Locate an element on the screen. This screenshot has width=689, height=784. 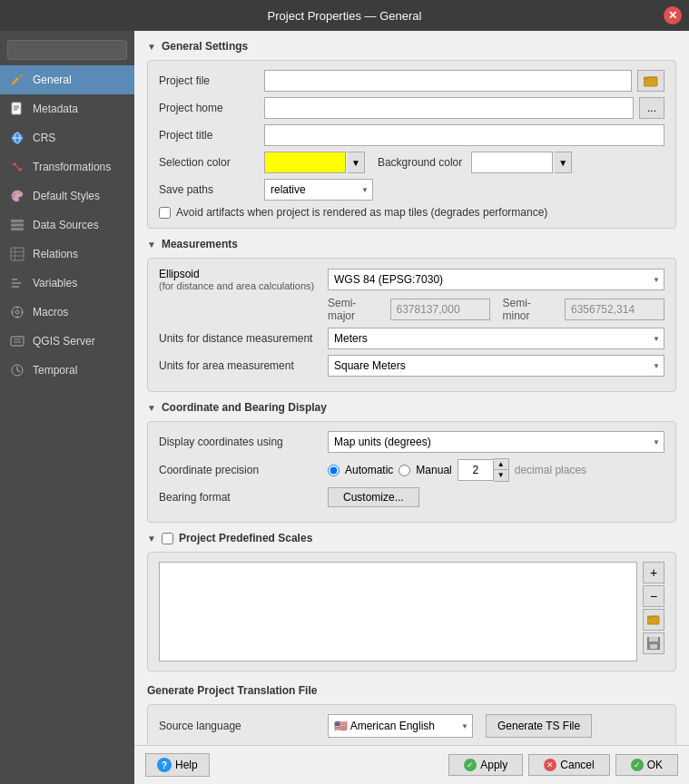
sidebar-item-data-sources-label: Data Sources is located at coordinates (65, 225).